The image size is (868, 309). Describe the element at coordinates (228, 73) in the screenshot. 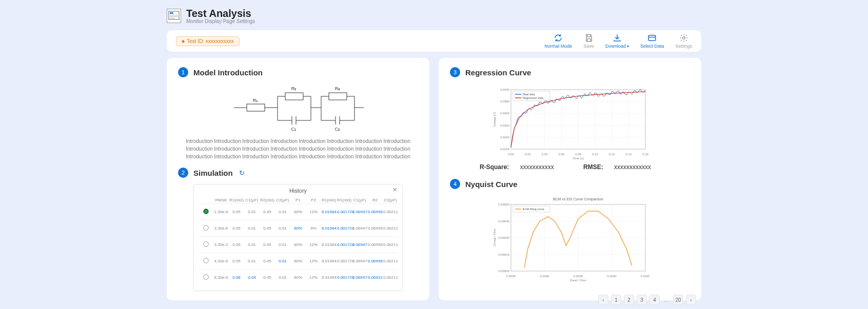

I see `section-title-model: Model Introduction` at that location.